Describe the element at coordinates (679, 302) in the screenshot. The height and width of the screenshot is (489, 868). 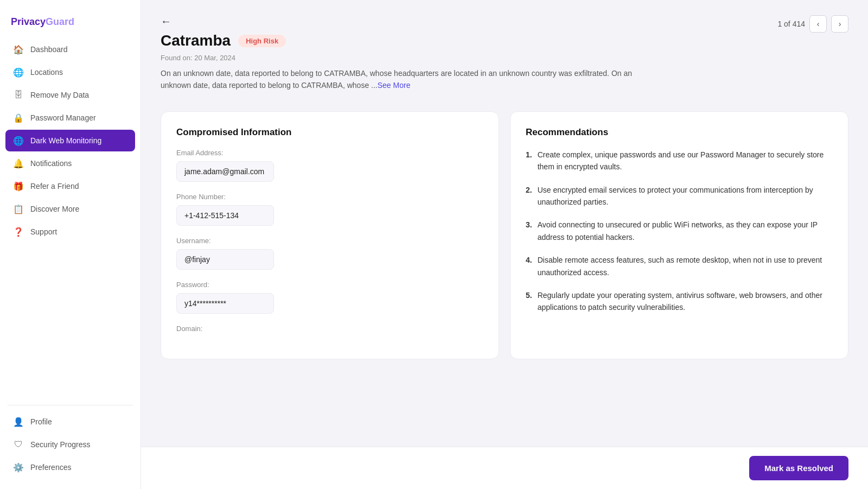
I see `recommendation-item: 5. Regularly update your operating syste…` at that location.